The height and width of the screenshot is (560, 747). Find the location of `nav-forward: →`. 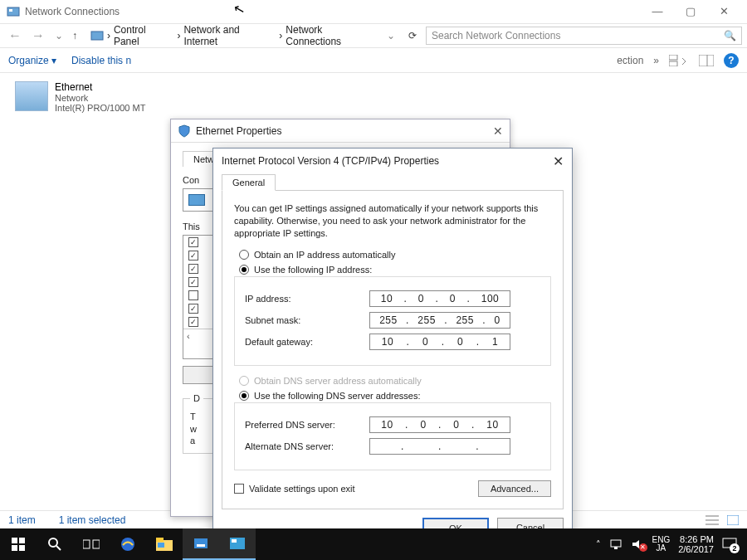

nav-forward: → is located at coordinates (38, 36).